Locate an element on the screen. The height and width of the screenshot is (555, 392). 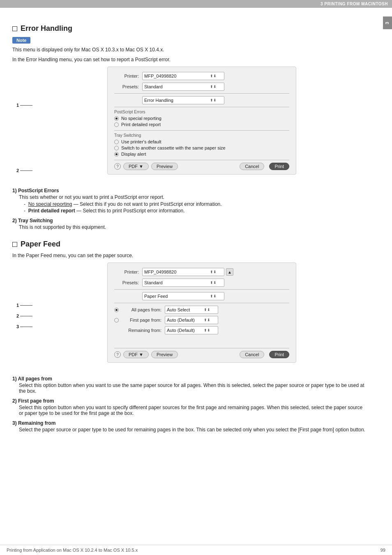
pf-help-button: ? is located at coordinates (118, 355).